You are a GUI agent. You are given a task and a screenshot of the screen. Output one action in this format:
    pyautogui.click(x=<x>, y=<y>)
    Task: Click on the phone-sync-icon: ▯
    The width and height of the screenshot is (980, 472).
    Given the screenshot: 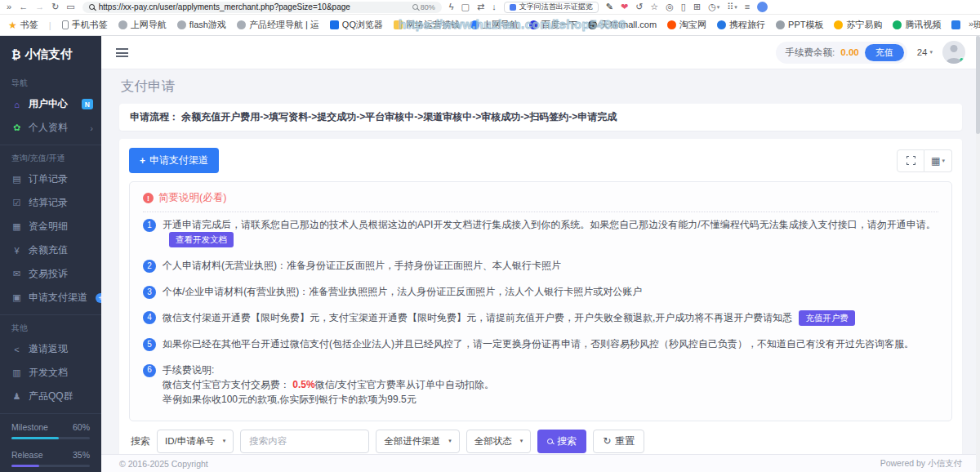 What is the action you would take?
    pyautogui.click(x=684, y=7)
    